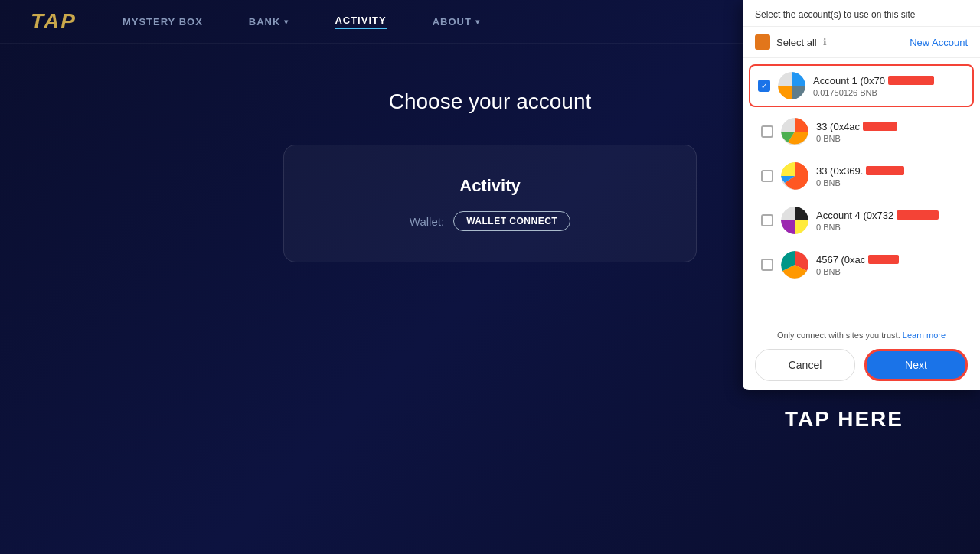 This screenshot has width=980, height=554. I want to click on select-all-label: Select all, so click(796, 43).